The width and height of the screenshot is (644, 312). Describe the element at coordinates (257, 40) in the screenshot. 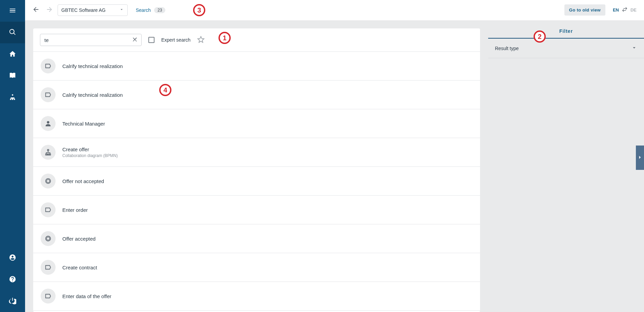

I see `search-row: Expert search` at that location.